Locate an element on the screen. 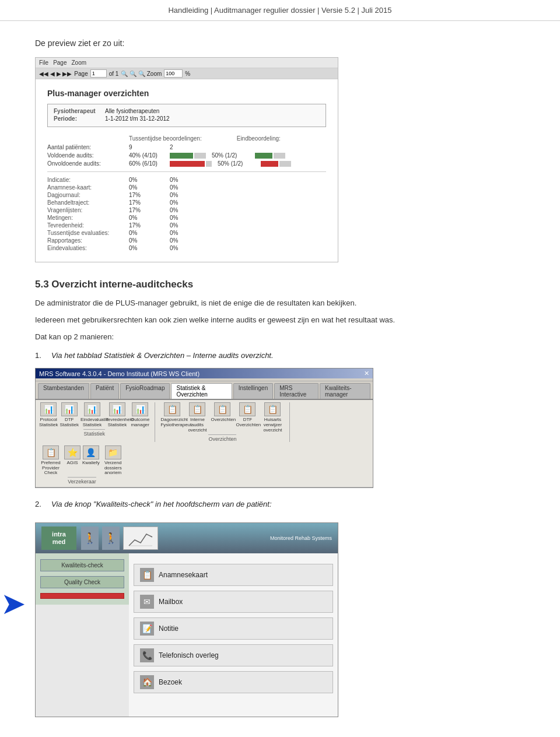  sw-tool-label: Interne auditsoverzicht is located at coordinates (197, 425).